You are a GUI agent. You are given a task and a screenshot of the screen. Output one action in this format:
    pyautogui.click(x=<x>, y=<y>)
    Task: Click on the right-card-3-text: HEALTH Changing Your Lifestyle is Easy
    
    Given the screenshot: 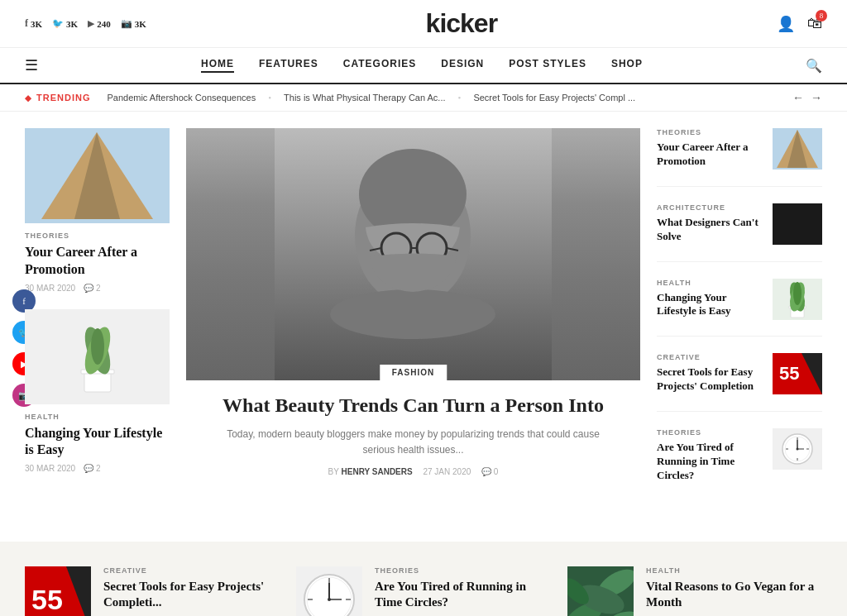 What is the action you would take?
    pyautogui.click(x=711, y=301)
    